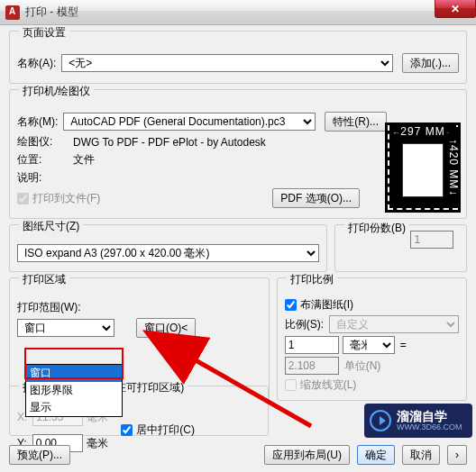 Image resolution: width=476 pixels, height=472 pixels. What do you see at coordinates (36, 63) in the screenshot?
I see `page-setup-name-label: 名称(A):` at bounding box center [36, 63].